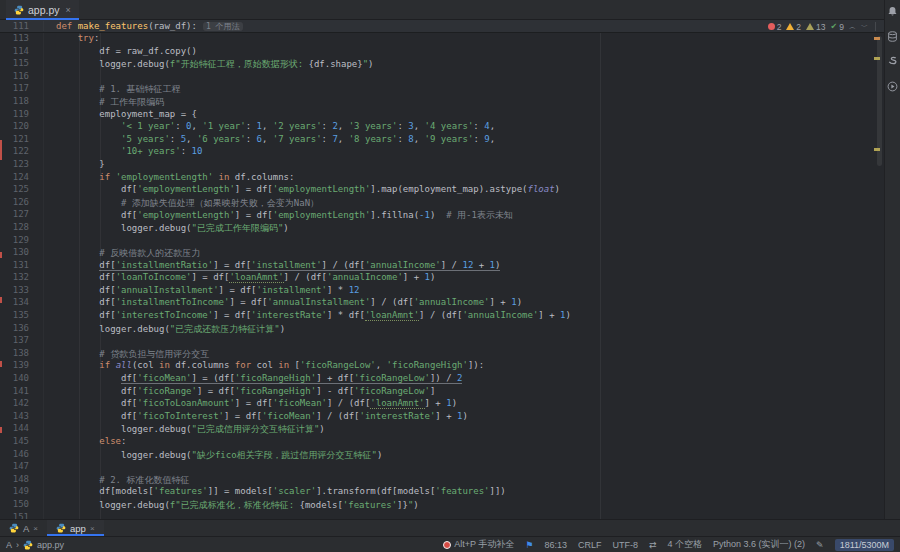  Describe the element at coordinates (22, 216) in the screenshot. I see `line-number: 127` at that location.